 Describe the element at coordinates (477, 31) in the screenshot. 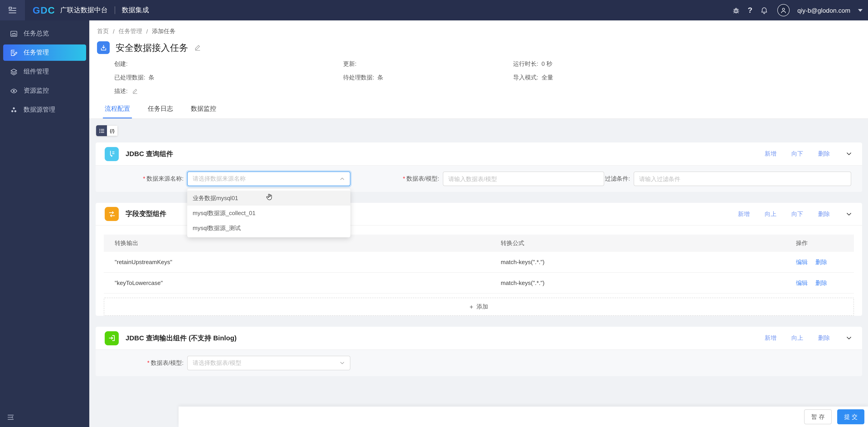

I see `breadcrumb: 首页 / 任务管理 / 添加任务` at that location.